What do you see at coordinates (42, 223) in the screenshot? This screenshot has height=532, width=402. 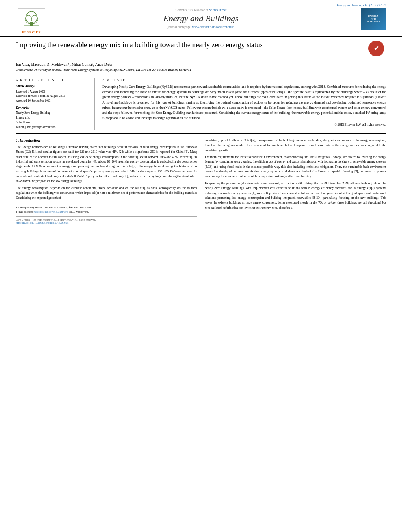 I see `doi-link: http://dx.doi.org/10.1016/j.enbuild.2013…` at bounding box center [42, 223].